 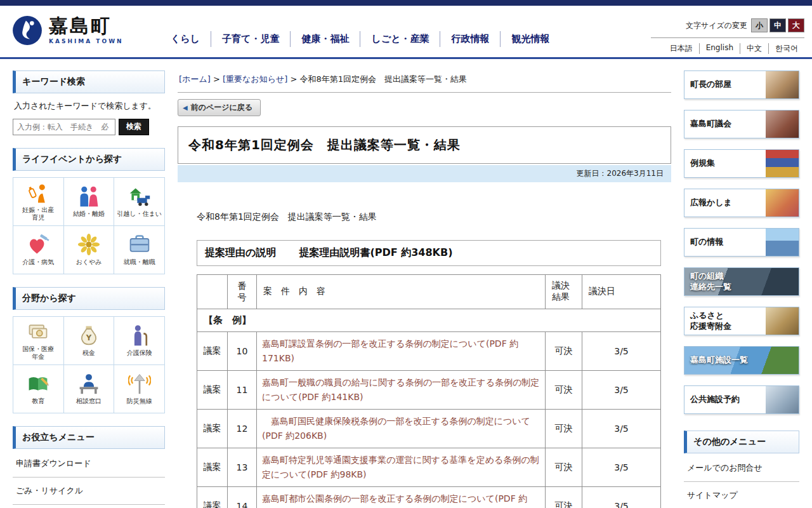 What do you see at coordinates (140, 196) in the screenshot?
I see `moving-icon` at bounding box center [140, 196].